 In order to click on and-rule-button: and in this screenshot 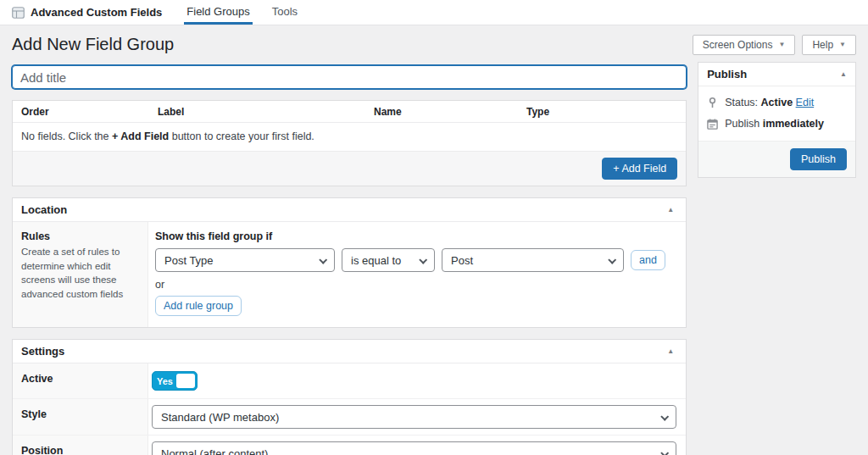, I will do `click(648, 260)`.